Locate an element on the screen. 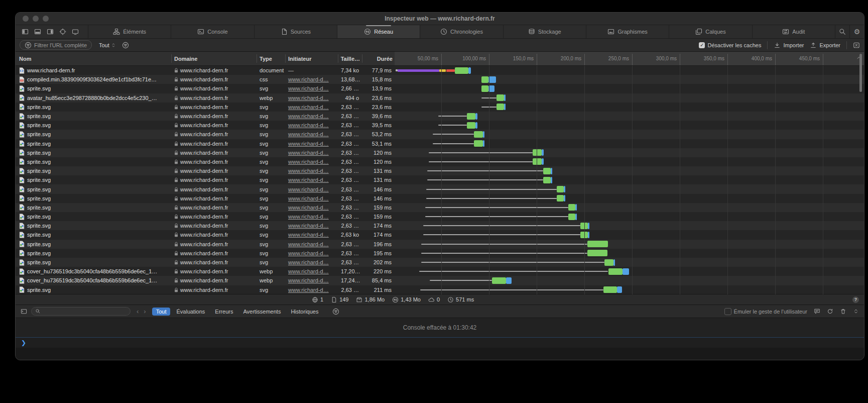 This screenshot has width=868, height=403. console-prompt-row: ❯ is located at coordinates (440, 343).